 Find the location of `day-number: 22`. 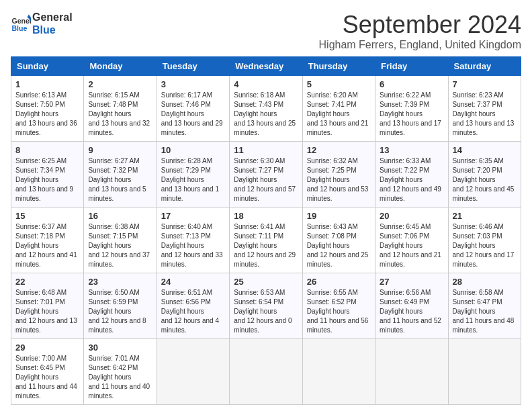

day-number: 22 is located at coordinates (47, 282).